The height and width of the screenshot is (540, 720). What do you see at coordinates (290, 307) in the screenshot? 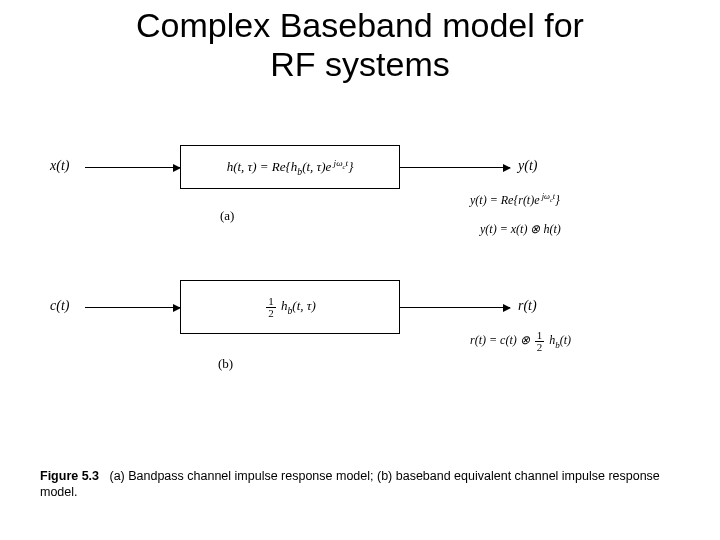
I see `block-b: 12 hb(t, τ)` at bounding box center [290, 307].